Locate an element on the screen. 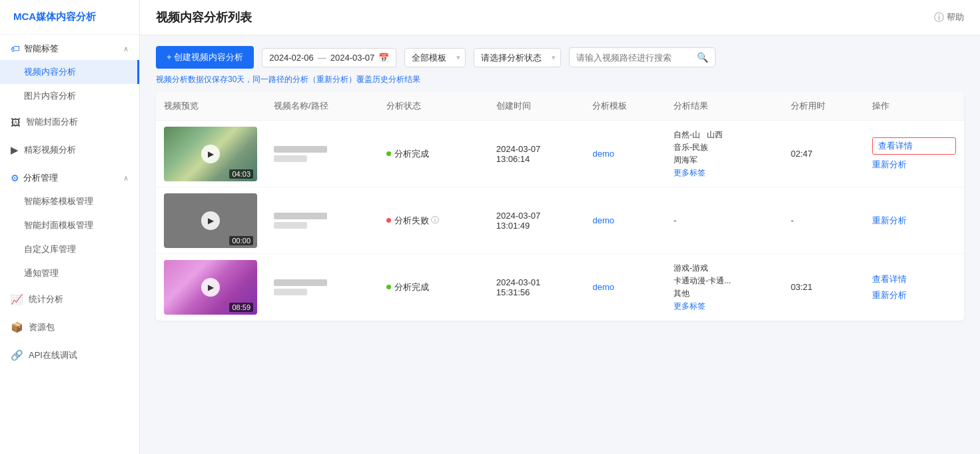 Image resolution: width=980 pixels, height=454 pixels. more-tags-1: 更多标签 is located at coordinates (724, 173).